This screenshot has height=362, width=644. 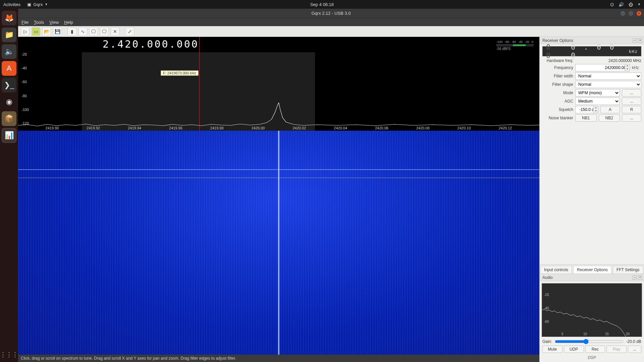 What do you see at coordinates (610, 110) in the screenshot?
I see `squelch-auto-button: A` at bounding box center [610, 110].